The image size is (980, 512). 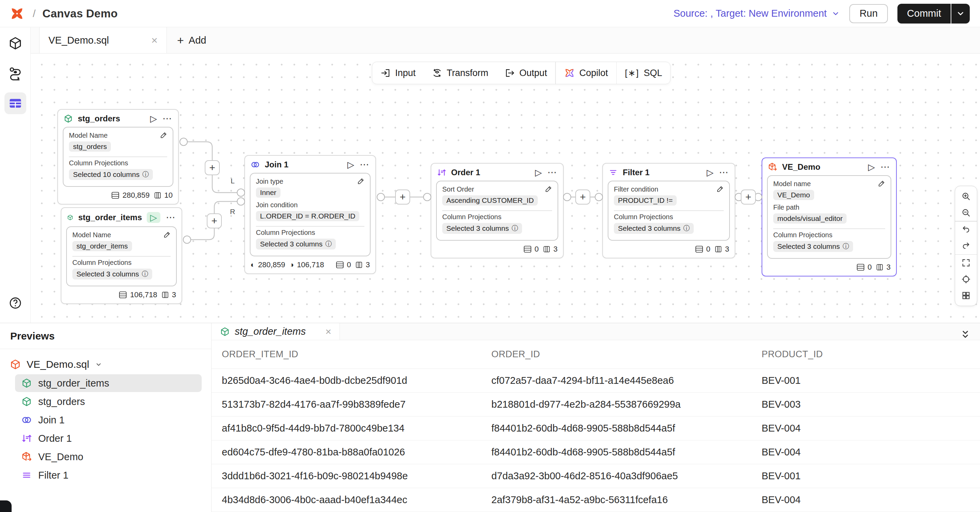 I want to click on node-stg-orders: stg_orders ▷ ⋯ Model Name stg_orders Col…, so click(x=118, y=157).